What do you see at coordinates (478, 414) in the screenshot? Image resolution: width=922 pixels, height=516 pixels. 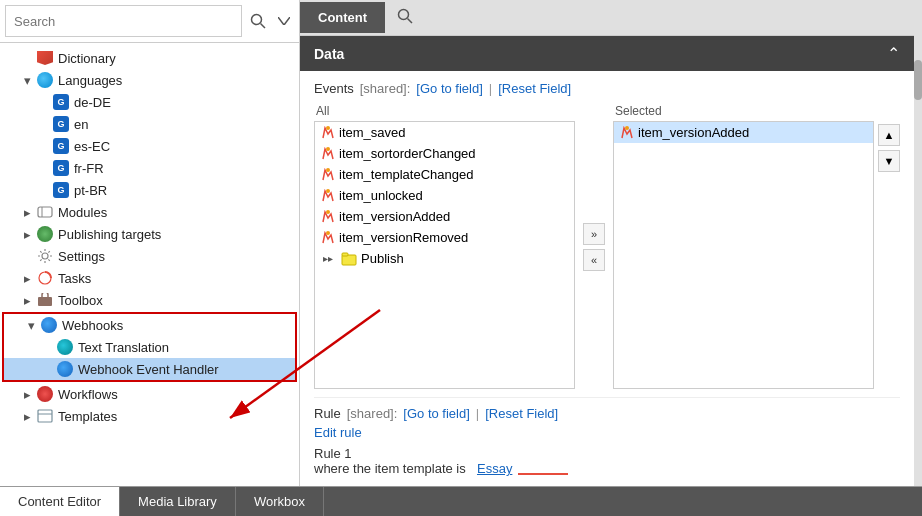 I see `field-sep-2: |` at bounding box center [478, 414].